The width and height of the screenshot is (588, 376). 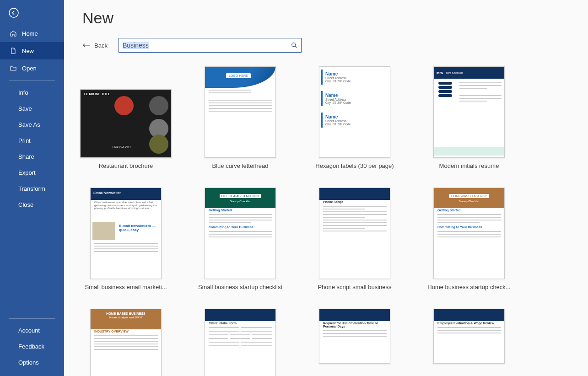 I want to click on template-thumbnail: HOME-BASED BUSINESS Market Analysis and …, so click(x=126, y=342).